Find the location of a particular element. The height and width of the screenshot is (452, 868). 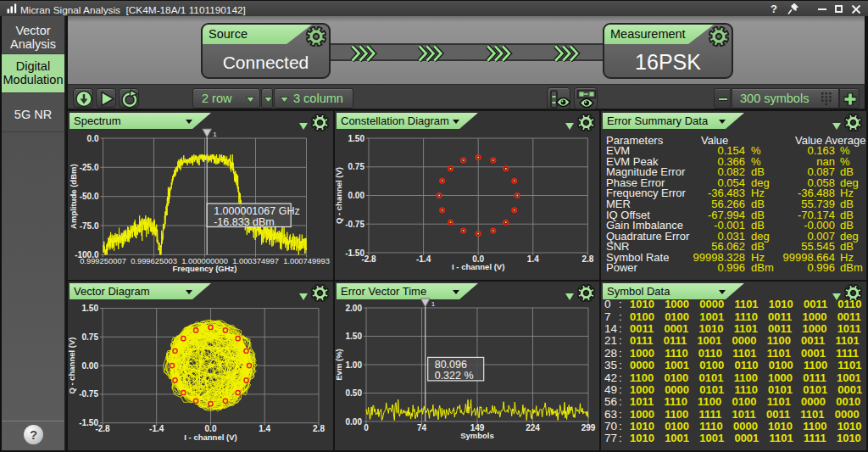

svg-text: 0 is located at coordinates (366, 427).